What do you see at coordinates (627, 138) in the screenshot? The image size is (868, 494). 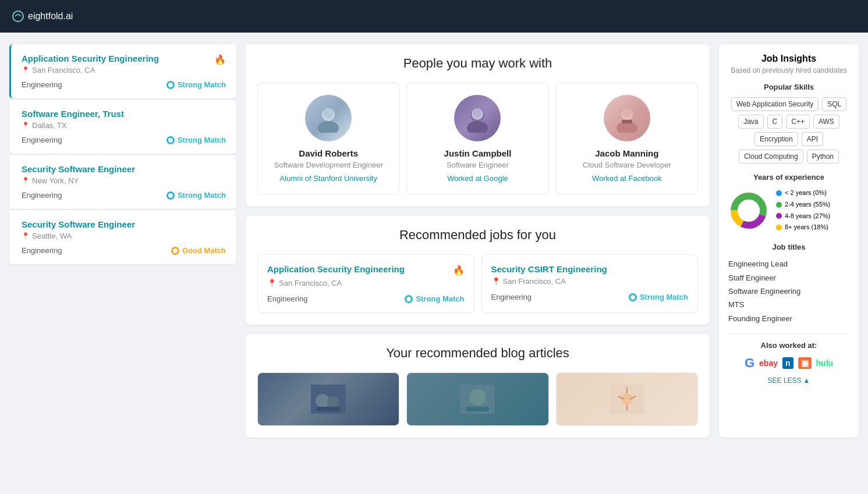 I see `person-card: Jacob Manning Cloud Software Developer W…` at bounding box center [627, 138].